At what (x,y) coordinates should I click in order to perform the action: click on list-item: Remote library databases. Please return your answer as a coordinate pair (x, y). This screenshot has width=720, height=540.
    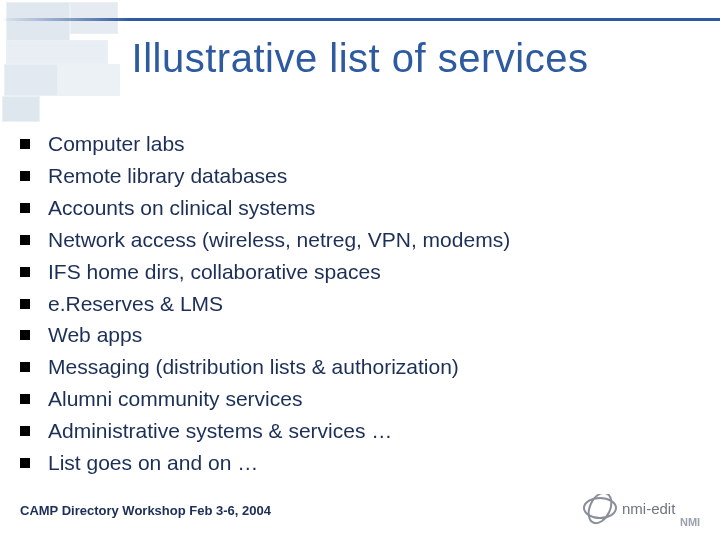
    Looking at the image, I should click on (350, 176).